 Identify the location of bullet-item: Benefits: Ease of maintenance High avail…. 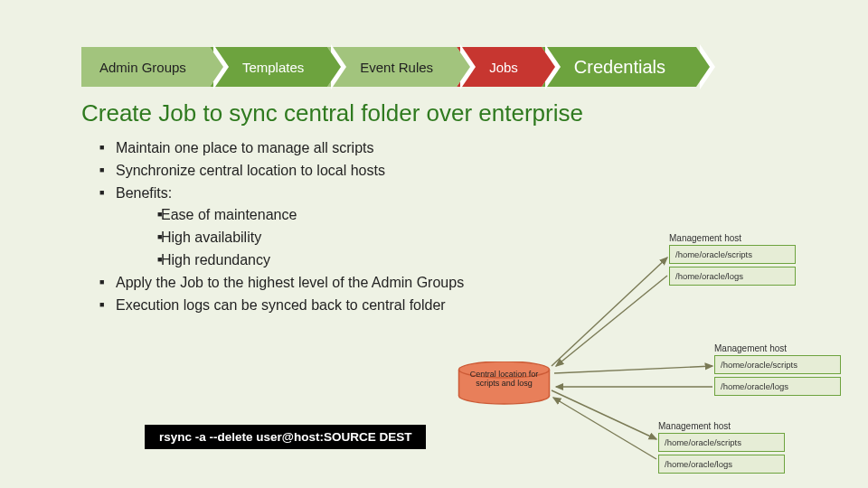
(282, 226).